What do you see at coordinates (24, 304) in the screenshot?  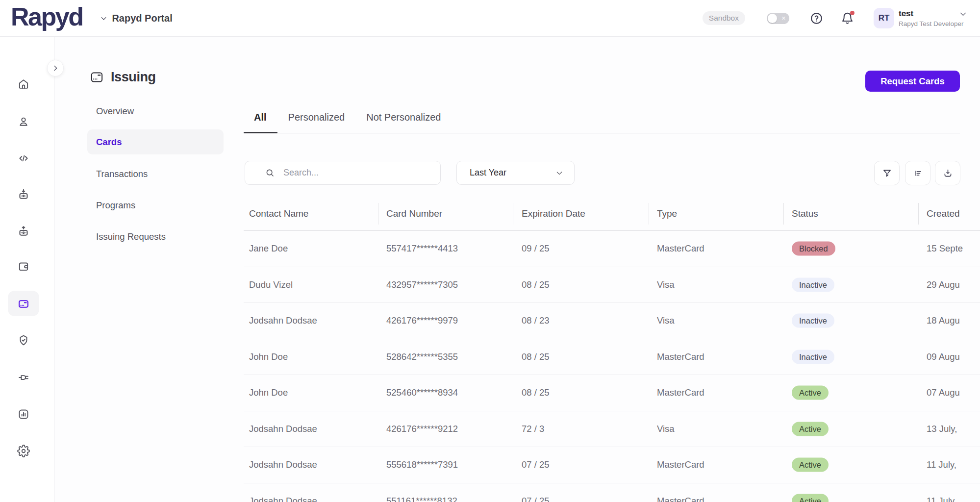 I see `card-icon` at bounding box center [24, 304].